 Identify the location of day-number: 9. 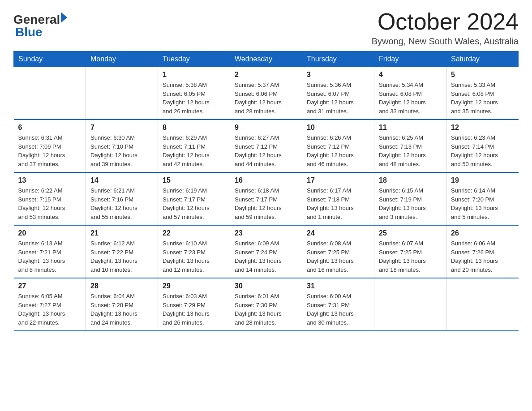
(266, 128).